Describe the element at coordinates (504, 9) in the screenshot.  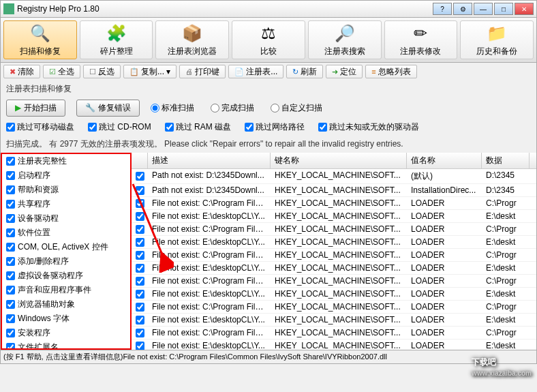
I see `maximize-button: □` at that location.